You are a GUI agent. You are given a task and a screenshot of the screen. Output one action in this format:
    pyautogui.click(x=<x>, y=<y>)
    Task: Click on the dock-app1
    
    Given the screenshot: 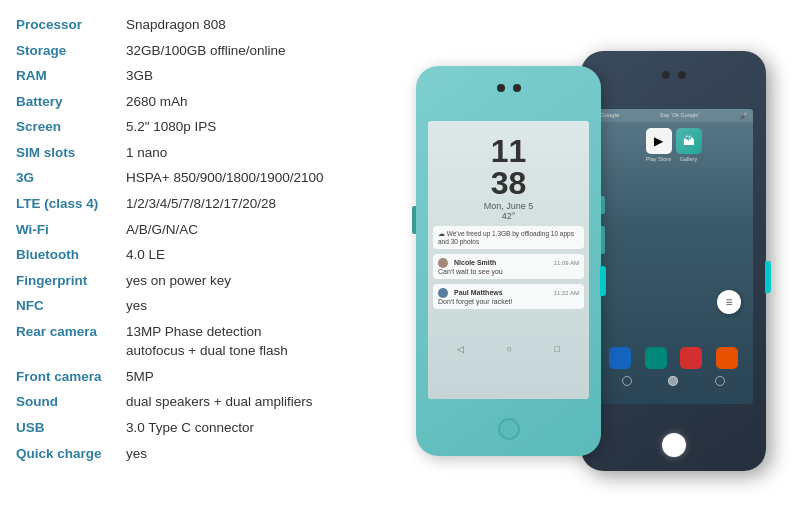 What is the action you would take?
    pyautogui.click(x=620, y=358)
    